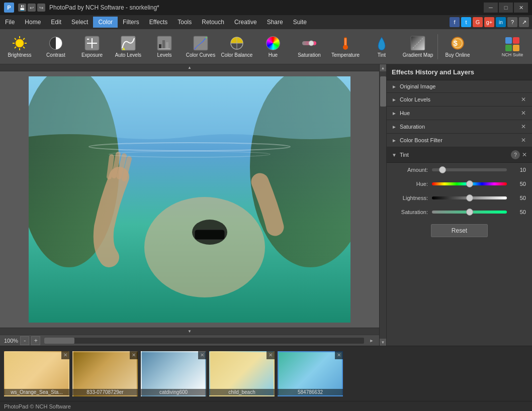  Describe the element at coordinates (105, 374) in the screenshot. I see `filmstrip-item-1: ✕ 833-07708729er` at that location.